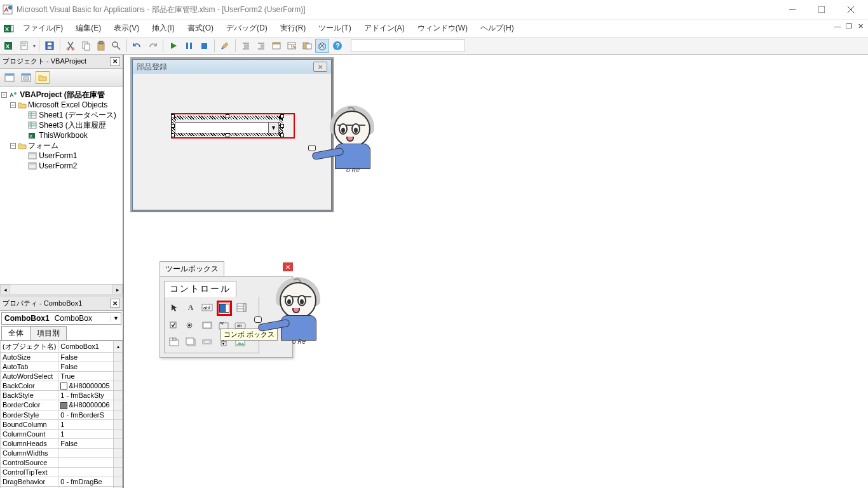 This screenshot has height=488, width=868. I want to click on tree-forms-folder: フォーム, so click(43, 146).